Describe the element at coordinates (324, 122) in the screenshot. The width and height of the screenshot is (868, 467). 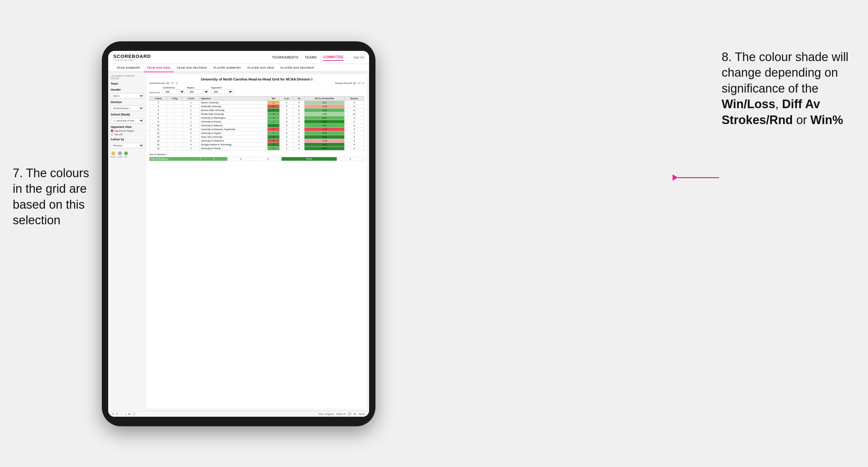
I see `cell-diff: 9.00` at that location.